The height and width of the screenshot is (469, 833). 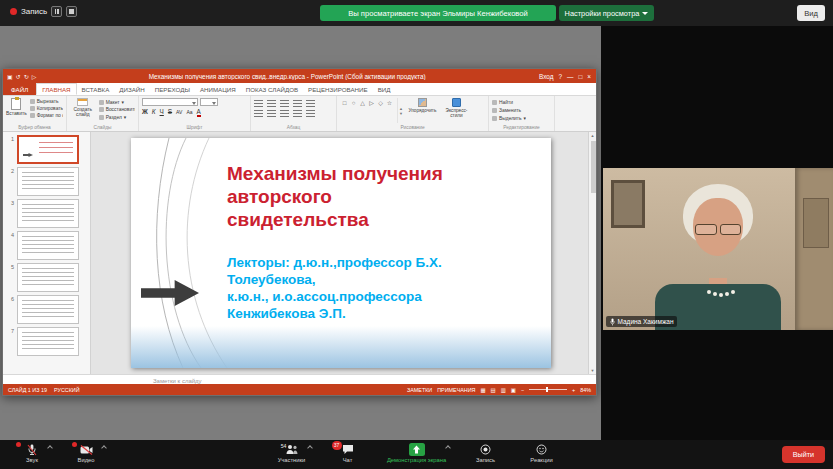 What do you see at coordinates (509, 102) in the screenshot?
I see `find-button: Найти` at bounding box center [509, 102].